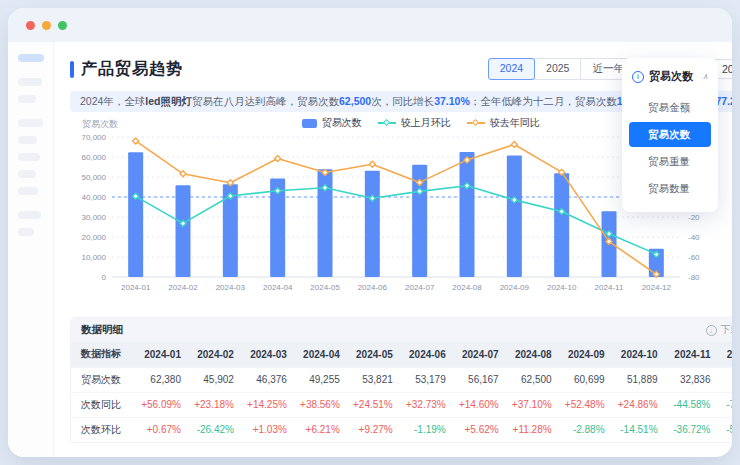 Image resolution: width=740 pixels, height=465 pixels. What do you see at coordinates (610, 288) in the screenshot?
I see `x-axis-label: 2024-11` at bounding box center [610, 288].